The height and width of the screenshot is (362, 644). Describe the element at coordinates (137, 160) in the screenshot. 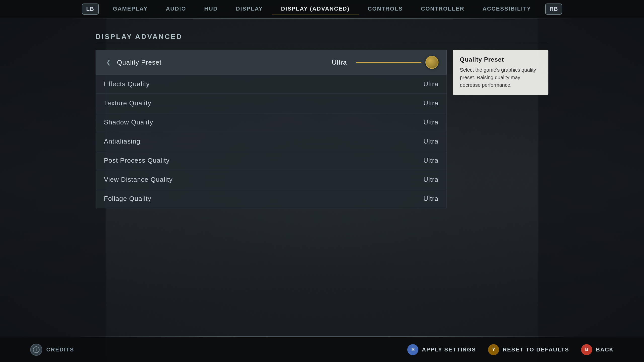

I see `setting-name-post-process-quality: Post Process Quality` at that location.